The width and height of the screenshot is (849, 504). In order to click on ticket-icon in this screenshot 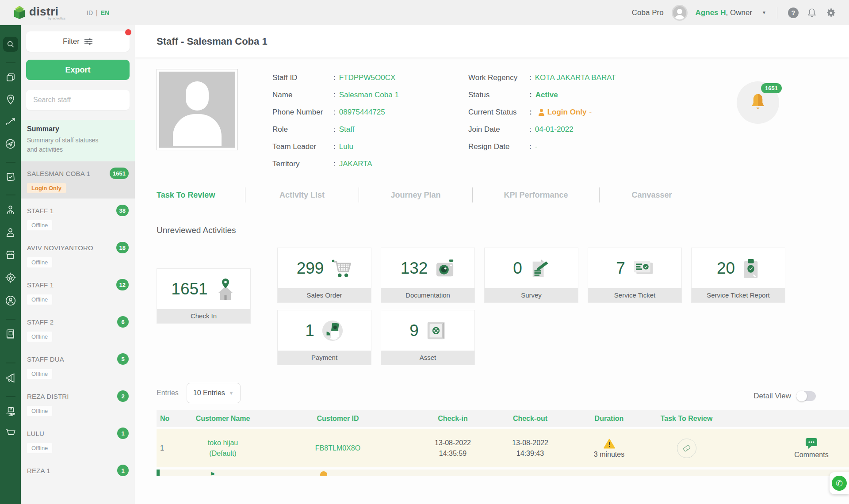, I will do `click(687, 448)`.